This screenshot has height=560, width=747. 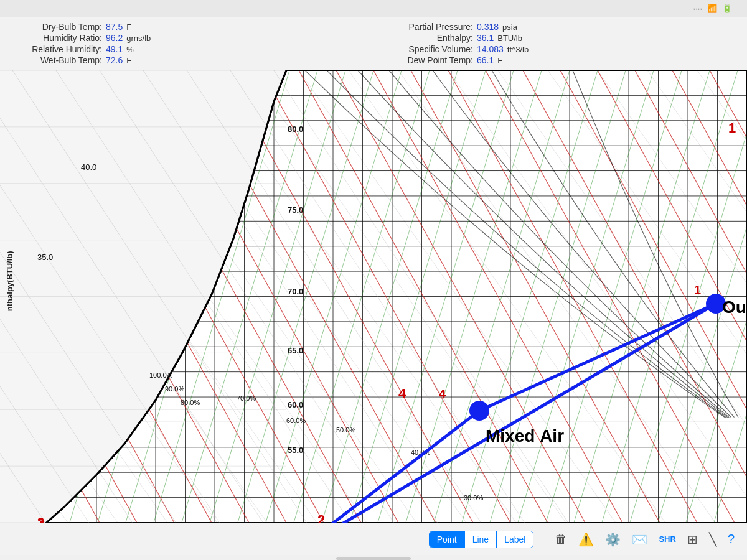 I want to click on info-row: Enthalpy:36.1BTU/lb, so click(x=559, y=38).